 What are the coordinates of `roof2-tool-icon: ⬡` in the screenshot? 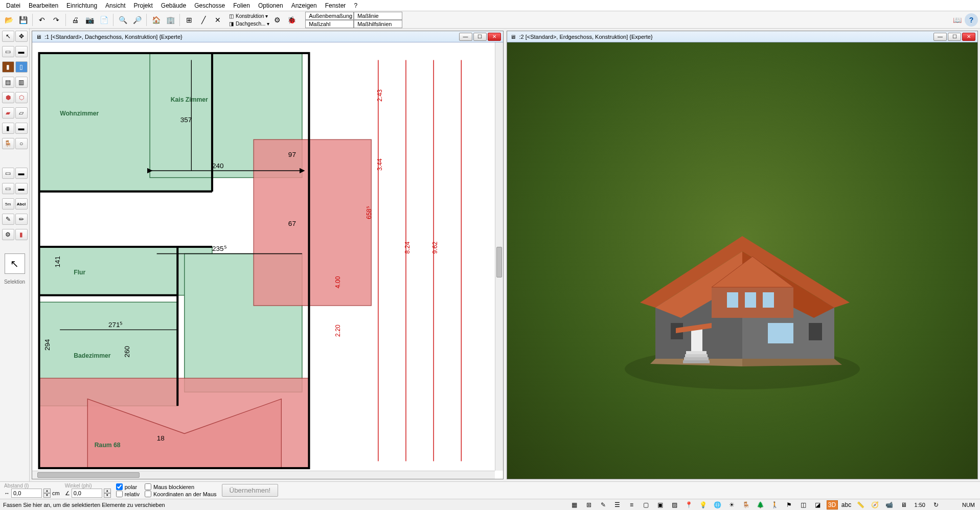 It's located at (21, 98).